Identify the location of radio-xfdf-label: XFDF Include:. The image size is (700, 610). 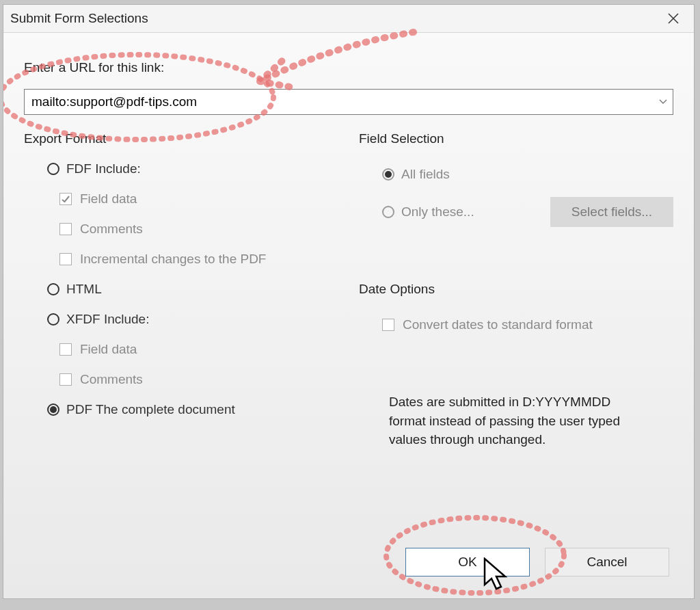
(108, 319).